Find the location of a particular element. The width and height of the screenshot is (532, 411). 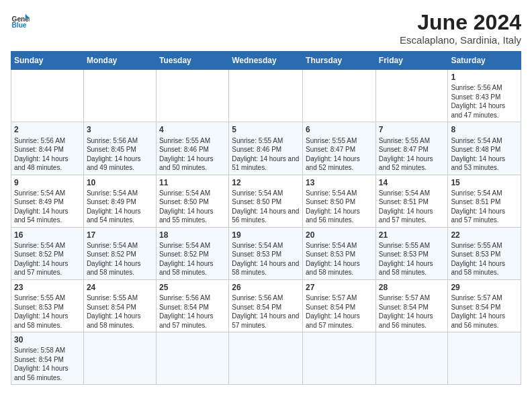

day-number: 26 is located at coordinates (266, 287).